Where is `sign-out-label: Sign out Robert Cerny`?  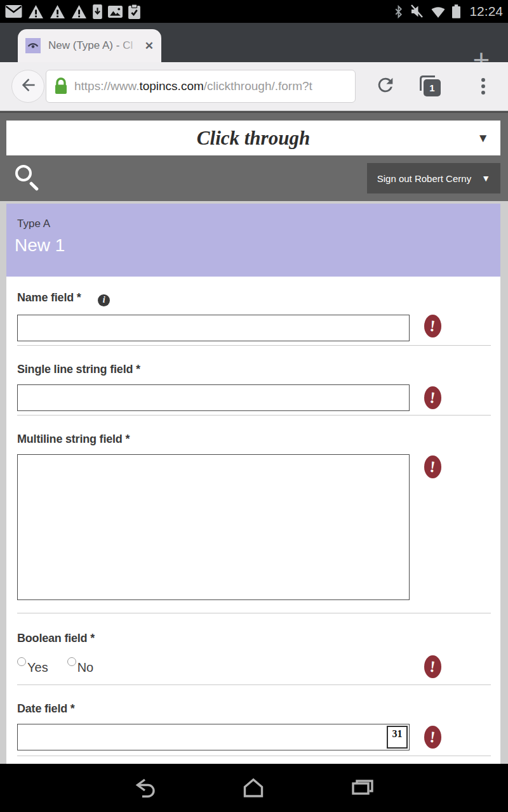
sign-out-label: Sign out Robert Cerny is located at coordinates (424, 179).